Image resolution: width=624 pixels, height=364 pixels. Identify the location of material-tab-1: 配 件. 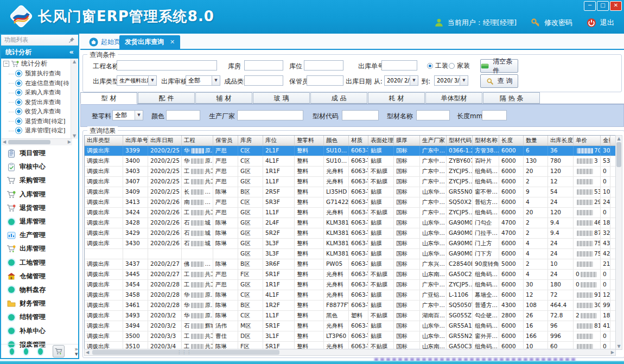
(166, 98).